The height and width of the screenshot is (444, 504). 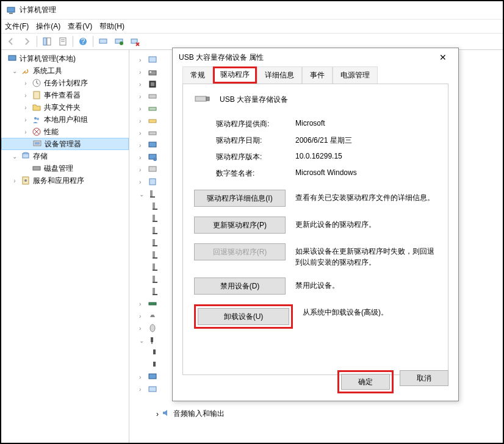 I want to click on tab-details: 详细信息, so click(x=279, y=75).